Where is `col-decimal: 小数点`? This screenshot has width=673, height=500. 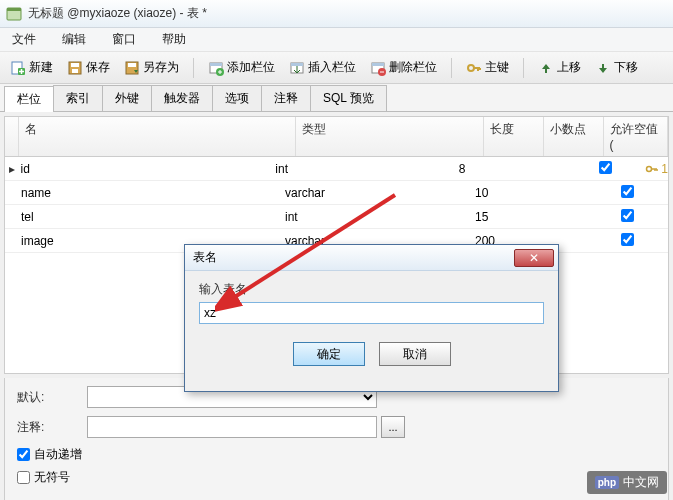
col-decimal: 小数点 is located at coordinates (574, 136).